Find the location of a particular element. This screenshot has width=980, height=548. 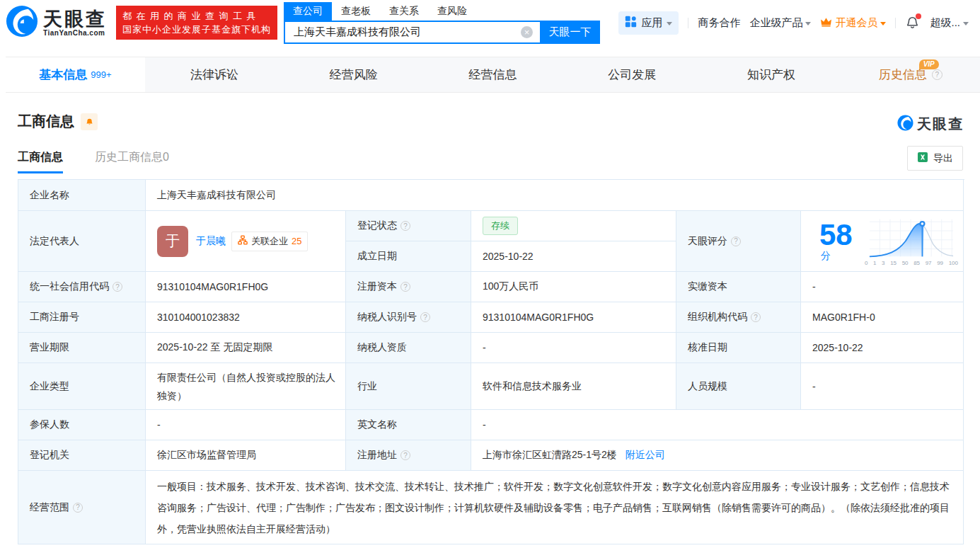

tab-basic-info-label: 基本信息 is located at coordinates (63, 75).